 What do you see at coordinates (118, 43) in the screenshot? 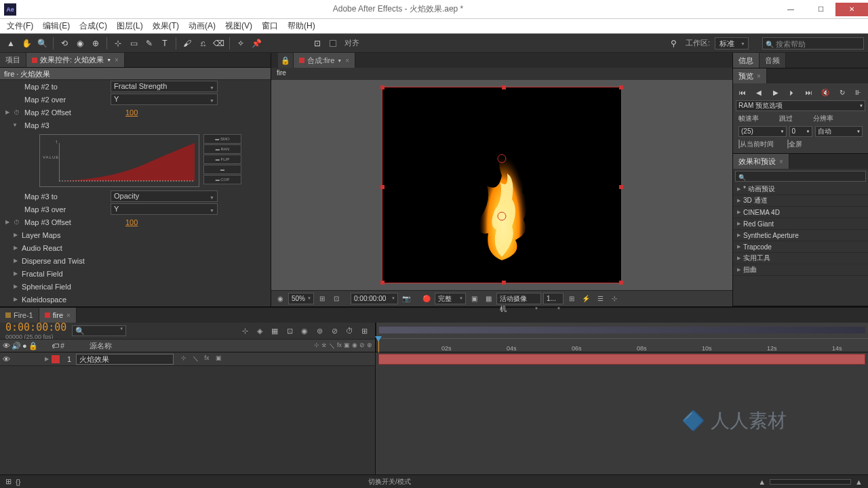
I see `anchor-tool-icon: ⊹` at bounding box center [118, 43].